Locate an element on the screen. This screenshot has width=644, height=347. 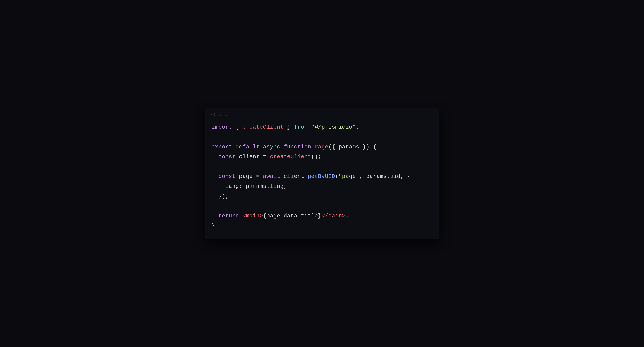
window-dot-minimize is located at coordinates (220, 114).